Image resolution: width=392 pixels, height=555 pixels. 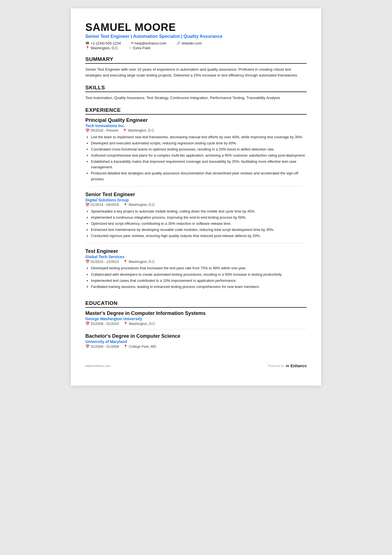 I want to click on contact-row-2: 📍 Washington, D.C. ☆ Extra Field, so click(x=196, y=48).